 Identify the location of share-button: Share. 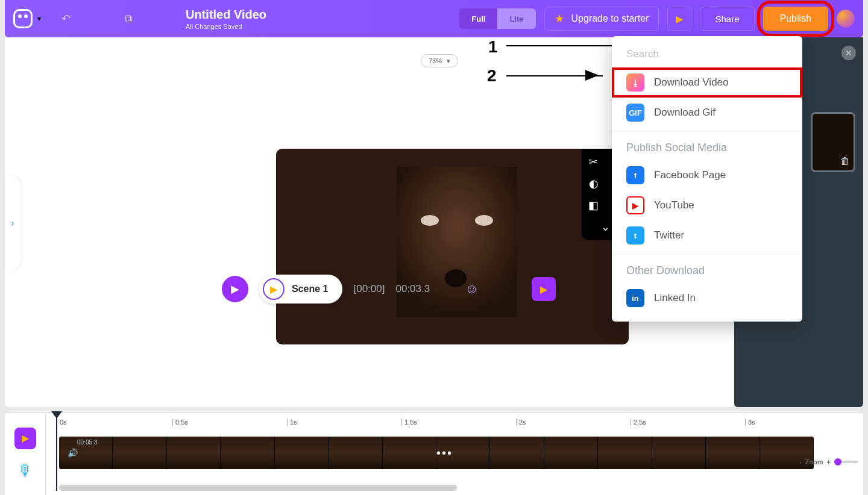
(727, 19).